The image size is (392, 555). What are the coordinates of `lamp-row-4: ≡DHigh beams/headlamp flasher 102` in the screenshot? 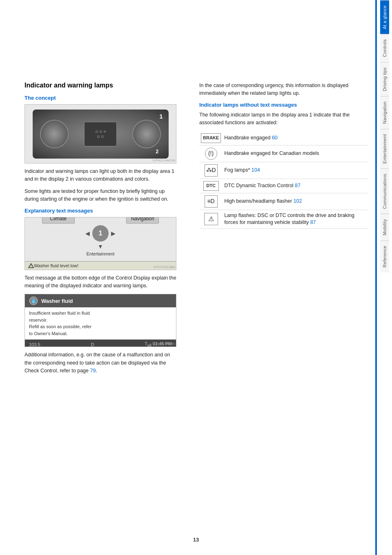 It's located at (284, 201).